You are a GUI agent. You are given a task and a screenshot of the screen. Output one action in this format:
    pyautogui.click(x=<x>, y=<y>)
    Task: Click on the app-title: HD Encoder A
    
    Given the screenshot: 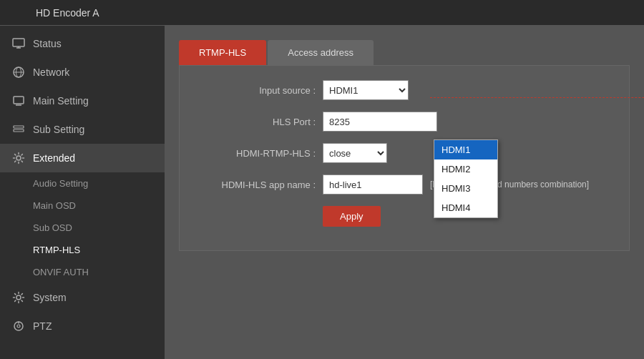 What is the action you would take?
    pyautogui.click(x=67, y=13)
    